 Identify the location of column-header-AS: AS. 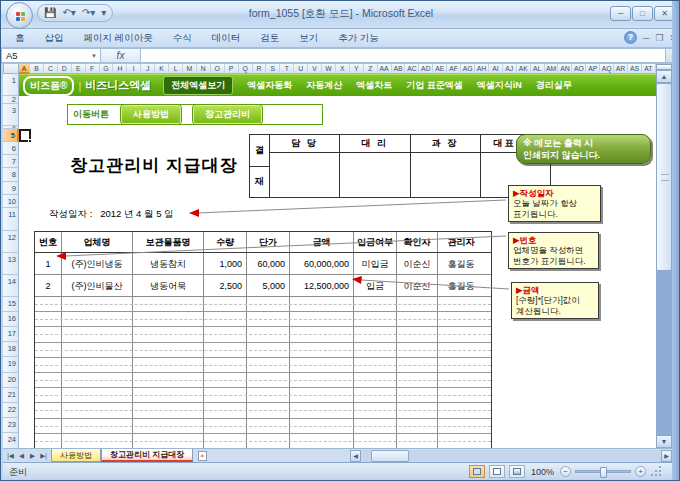
(635, 69).